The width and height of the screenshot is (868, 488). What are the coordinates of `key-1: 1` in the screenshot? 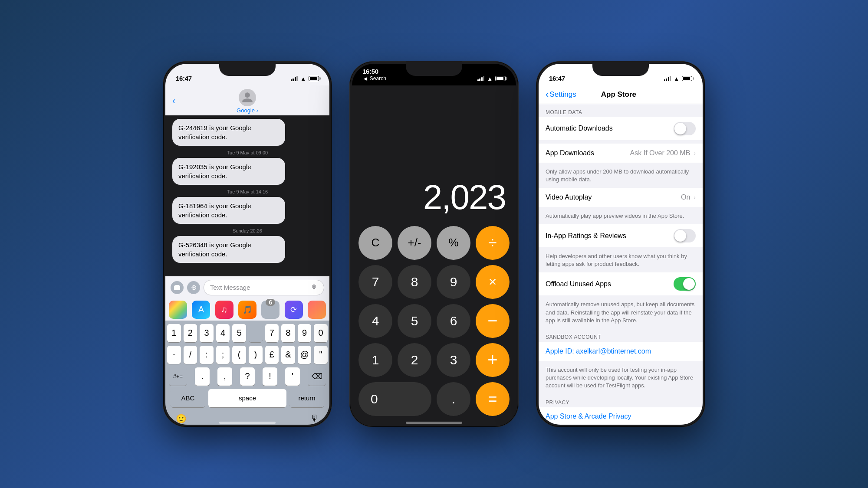 It's located at (174, 333).